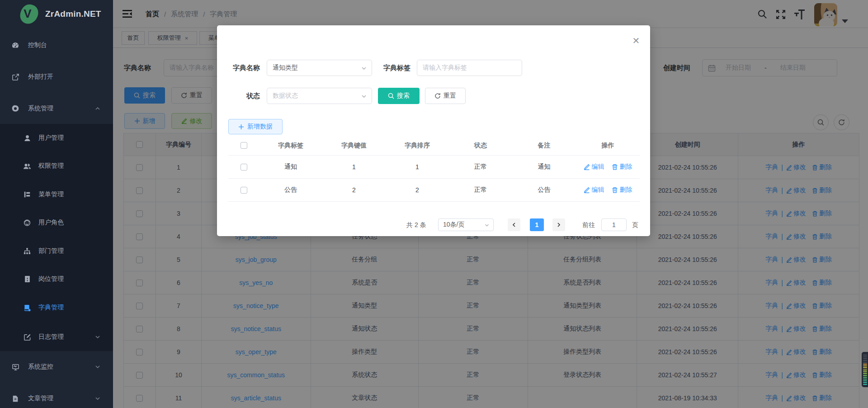  What do you see at coordinates (27, 138) in the screenshot?
I see `user-icon` at bounding box center [27, 138].